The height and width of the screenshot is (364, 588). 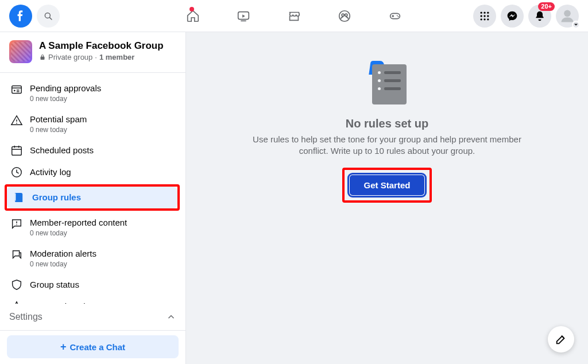 What do you see at coordinates (92, 198) in the screenshot?
I see `highlight-group-rules: Group rules` at bounding box center [92, 198].